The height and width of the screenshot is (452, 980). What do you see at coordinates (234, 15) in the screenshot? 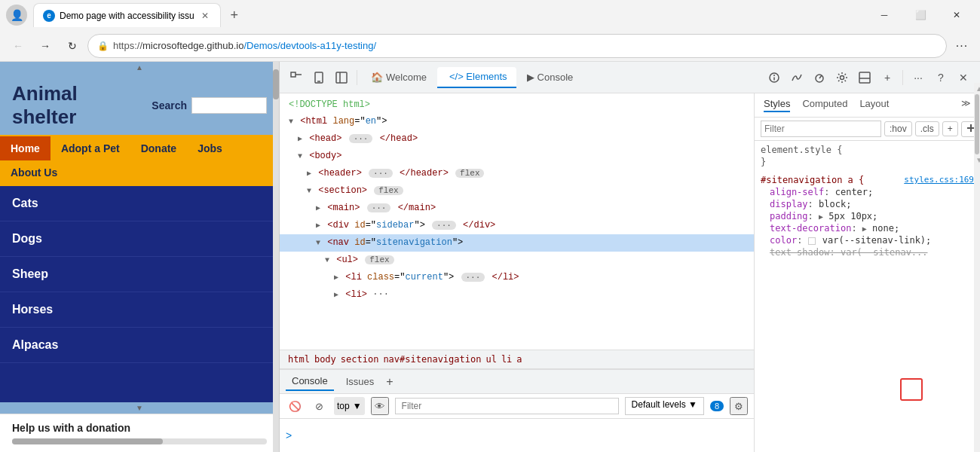
I see `new-tab-button: +` at bounding box center [234, 15].